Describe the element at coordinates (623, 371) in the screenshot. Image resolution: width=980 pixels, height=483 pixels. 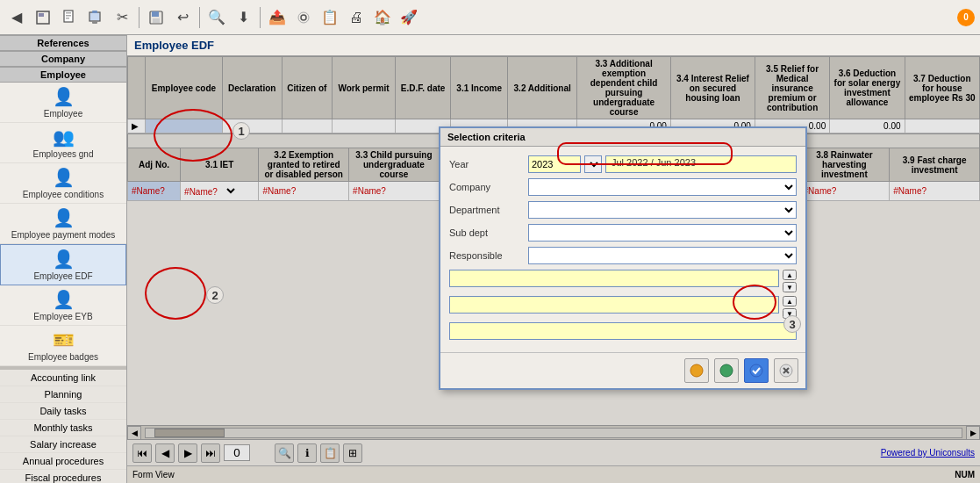
I see `modal-footer` at that location.